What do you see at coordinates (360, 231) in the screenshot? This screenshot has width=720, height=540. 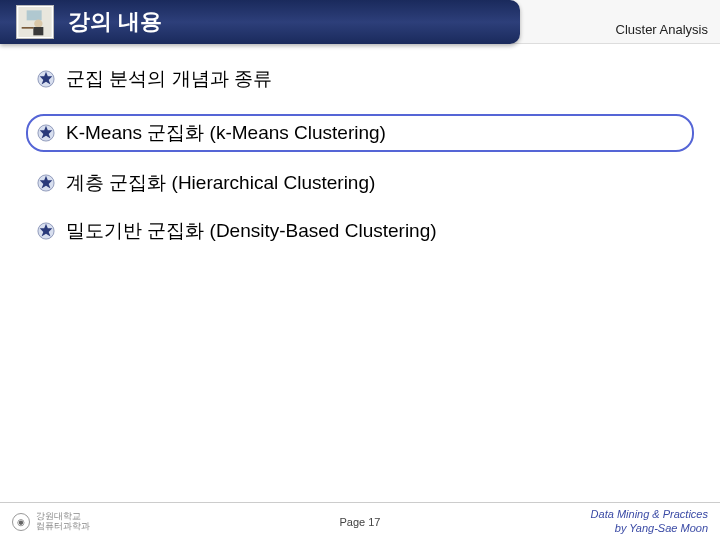 I see `list-item: 밀도기반 군집화 (Density-Based Clustering)` at bounding box center [360, 231].